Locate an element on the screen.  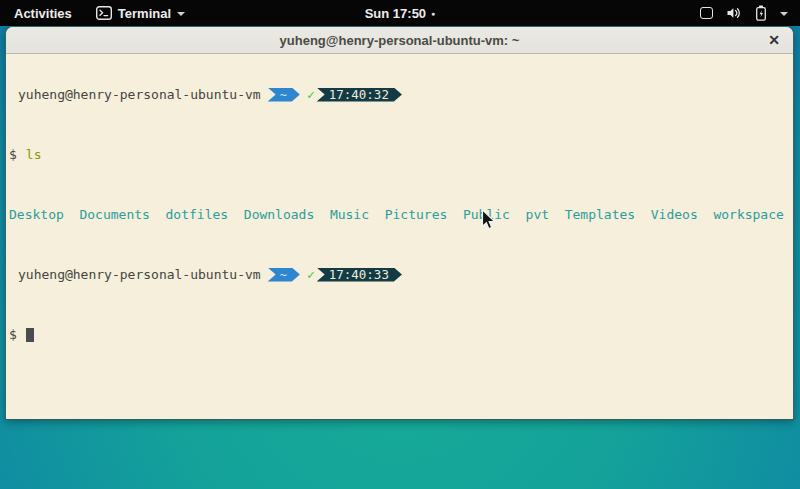
command-text: ls is located at coordinates (34, 154).